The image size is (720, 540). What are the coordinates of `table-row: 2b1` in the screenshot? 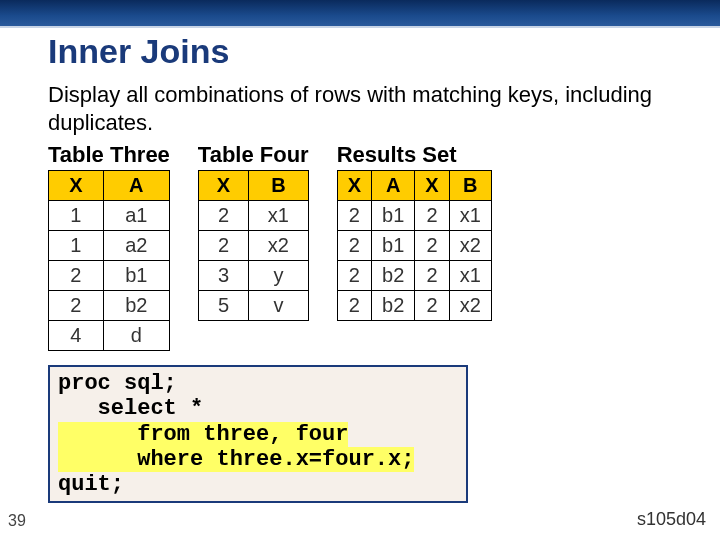 It's located at (110, 276).